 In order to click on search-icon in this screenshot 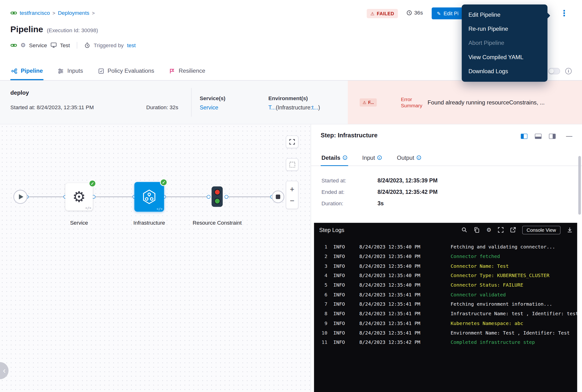, I will do `click(464, 230)`.